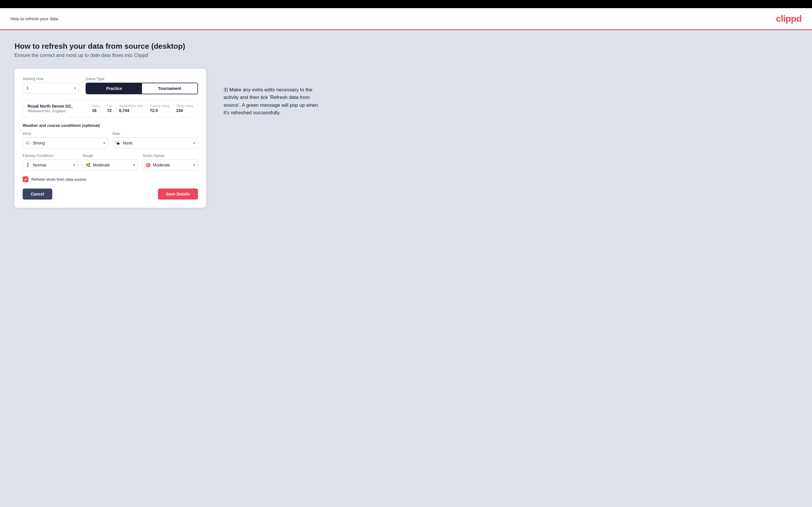  Describe the element at coordinates (170, 156) in the screenshot. I see `green-speed-label: Green Speed` at that location.